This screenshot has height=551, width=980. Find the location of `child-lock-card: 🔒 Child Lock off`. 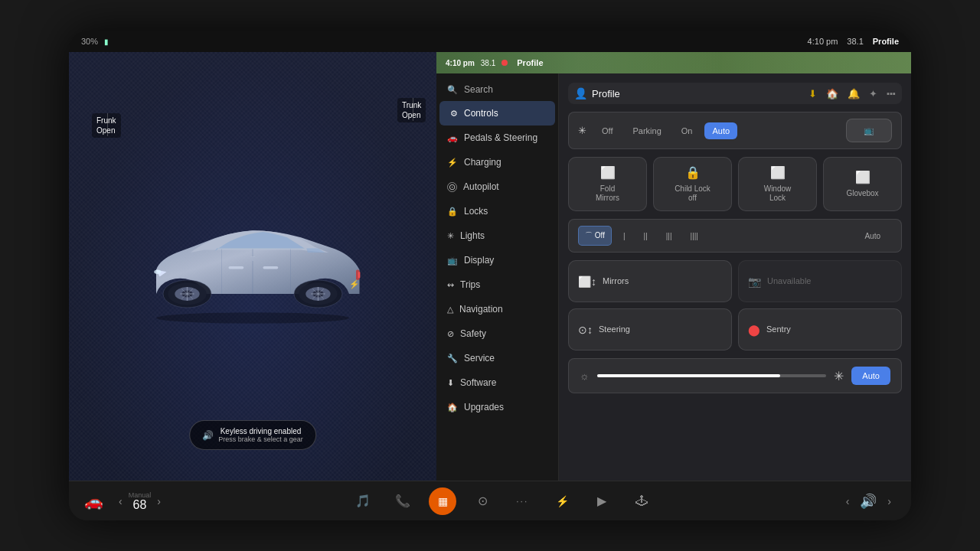

child-lock-card: 🔒 Child Lock off is located at coordinates (692, 184).